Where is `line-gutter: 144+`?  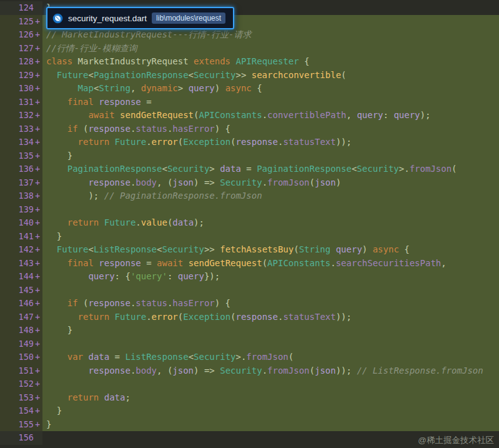 line-gutter: 144+ is located at coordinates (21, 277).